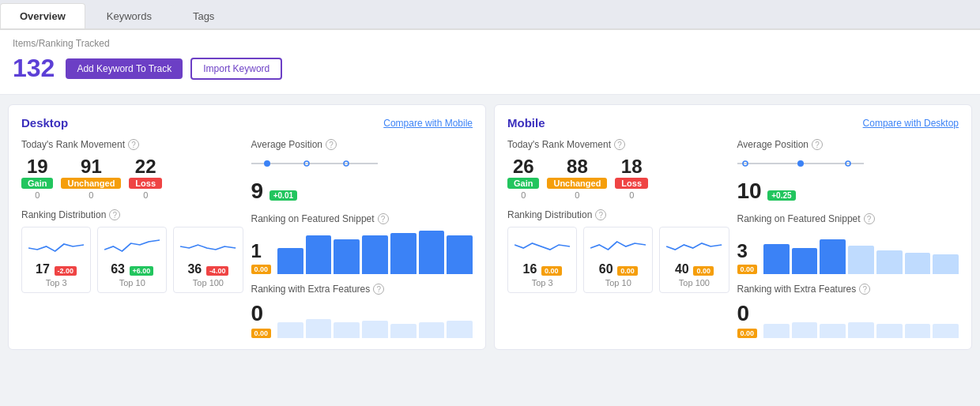  Describe the element at coordinates (33, 68) in the screenshot. I see `tracking-count: 132` at that location.